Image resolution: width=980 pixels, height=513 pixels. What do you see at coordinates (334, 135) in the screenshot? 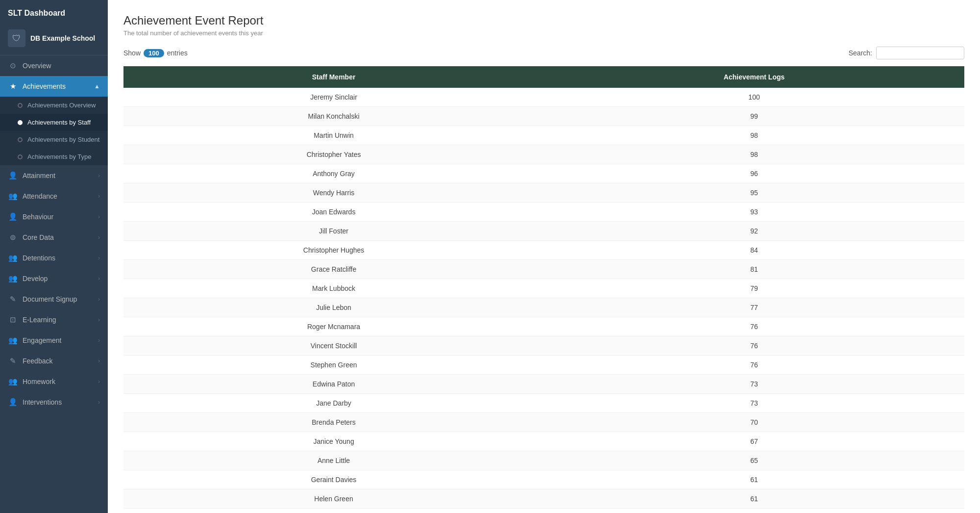
I see `cell-staff-name: Martin Unwin` at bounding box center [334, 135].